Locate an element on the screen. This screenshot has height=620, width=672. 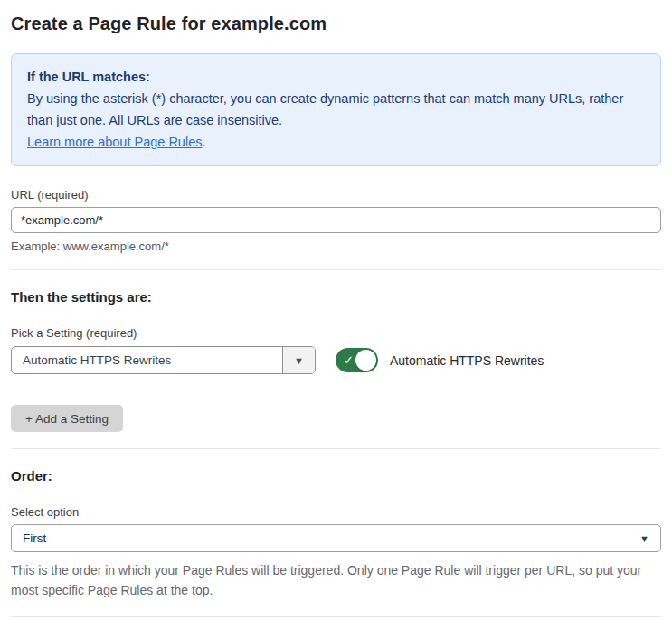
https-rewrites-toggle: ✓ is located at coordinates (356, 360).